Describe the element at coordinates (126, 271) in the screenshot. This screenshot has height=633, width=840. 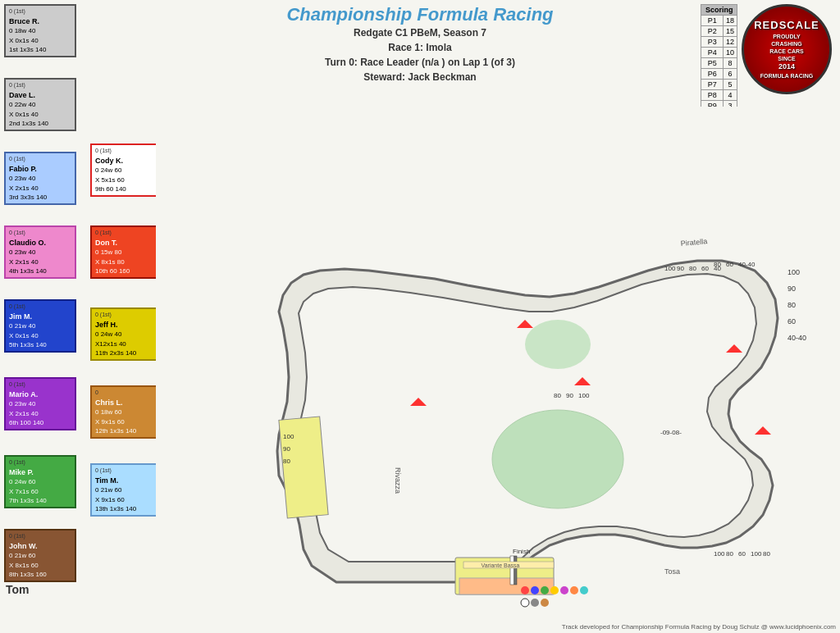
I see `player-stat: 10th 60 160` at that location.